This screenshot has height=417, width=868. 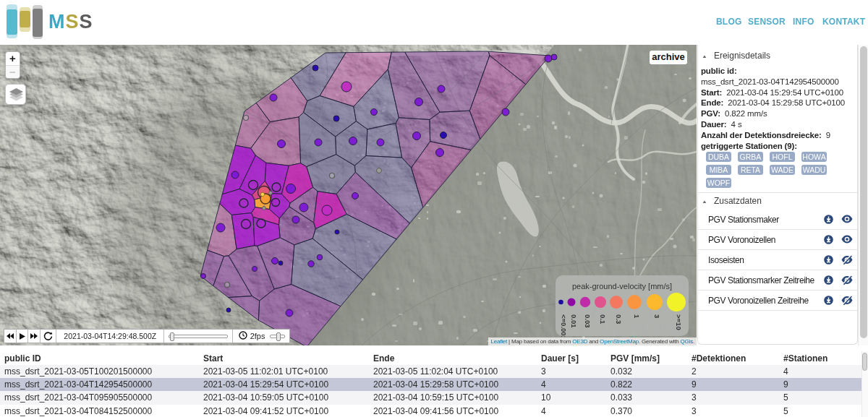 What do you see at coordinates (574, 321) in the screenshot?
I see `svg-text: 0.01` at bounding box center [574, 321].